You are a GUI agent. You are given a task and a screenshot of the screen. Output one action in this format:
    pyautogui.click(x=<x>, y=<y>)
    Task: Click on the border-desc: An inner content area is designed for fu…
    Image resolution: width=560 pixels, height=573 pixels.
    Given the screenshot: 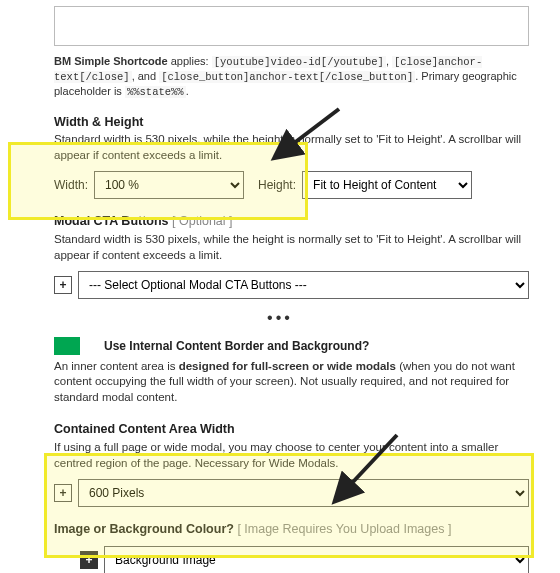 What is the action you would take?
    pyautogui.click(x=292, y=382)
    